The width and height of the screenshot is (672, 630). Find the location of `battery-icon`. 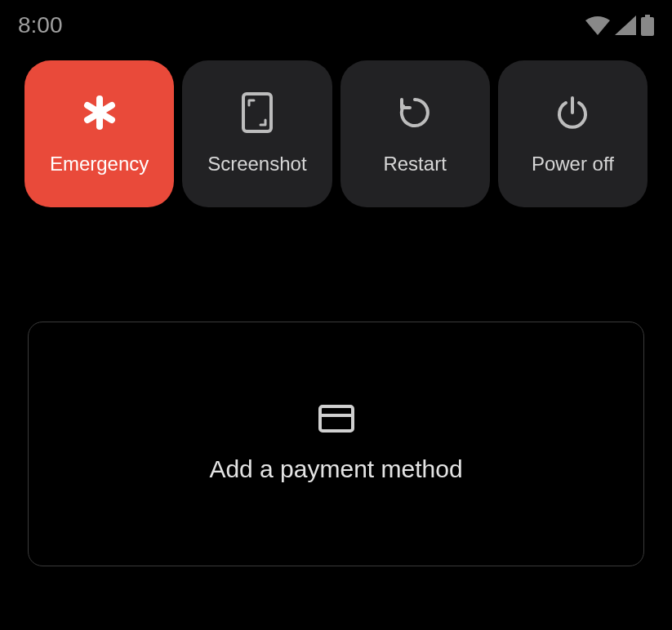

battery-icon is located at coordinates (648, 25).